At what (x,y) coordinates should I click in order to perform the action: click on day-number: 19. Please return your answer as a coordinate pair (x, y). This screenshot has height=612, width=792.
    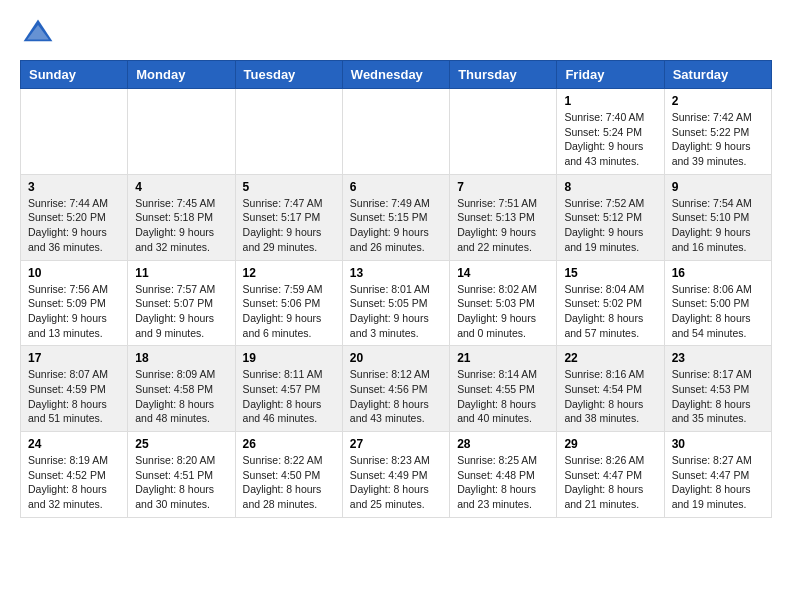
    Looking at the image, I should click on (289, 358).